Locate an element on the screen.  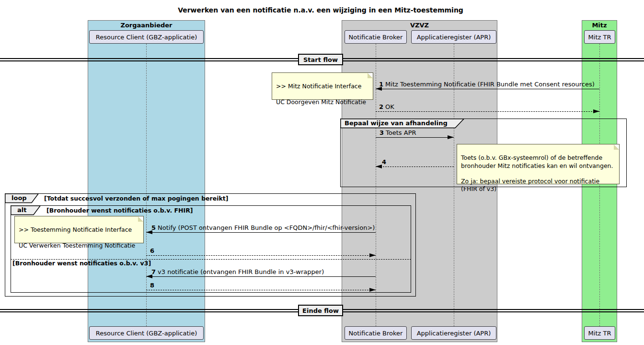
box-label-zorgaanbieder: Zorgaanbieder is located at coordinates (147, 25).